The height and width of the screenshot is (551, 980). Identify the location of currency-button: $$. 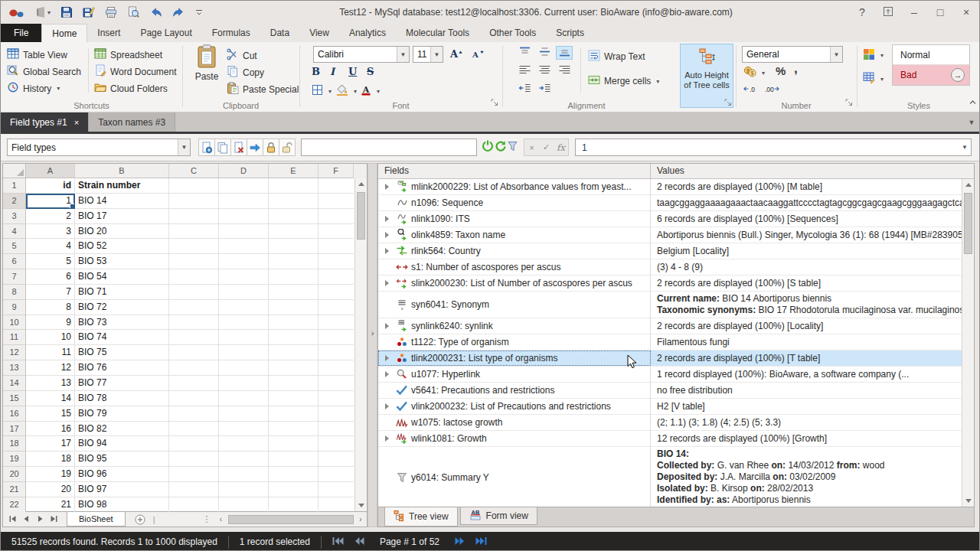
(754, 73).